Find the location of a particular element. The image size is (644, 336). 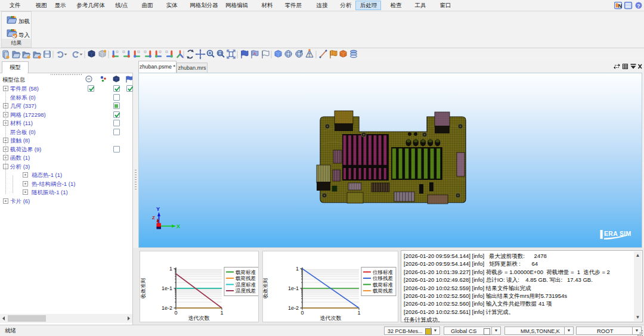

svg-text: A is located at coordinates (255, 54).